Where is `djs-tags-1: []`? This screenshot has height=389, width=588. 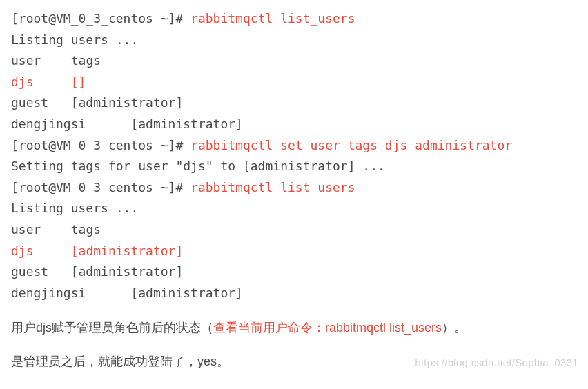 djs-tags-1: [] is located at coordinates (79, 81).